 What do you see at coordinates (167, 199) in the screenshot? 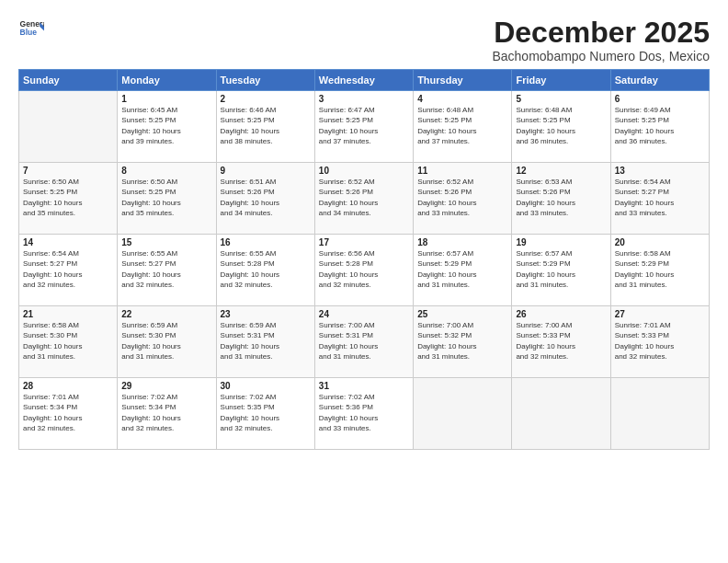
I see `table-row: 8Sunrise: 6:50 AM Sunset: 5:25 PM Daylig…` at bounding box center [167, 199].